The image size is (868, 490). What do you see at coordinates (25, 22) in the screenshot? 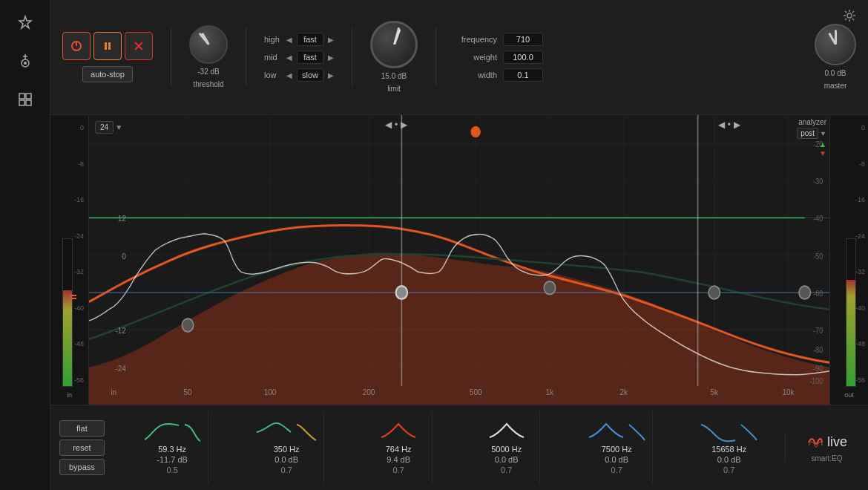
I see `star-icon` at bounding box center [25, 22].